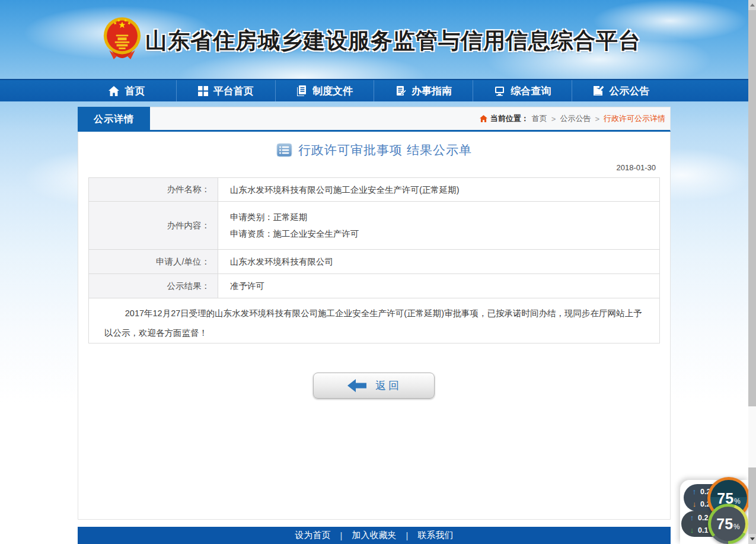  I want to click on breadcrumb: 当前位置： 首页 > 公示公告 > 行政许可公示详情, so click(573, 119).